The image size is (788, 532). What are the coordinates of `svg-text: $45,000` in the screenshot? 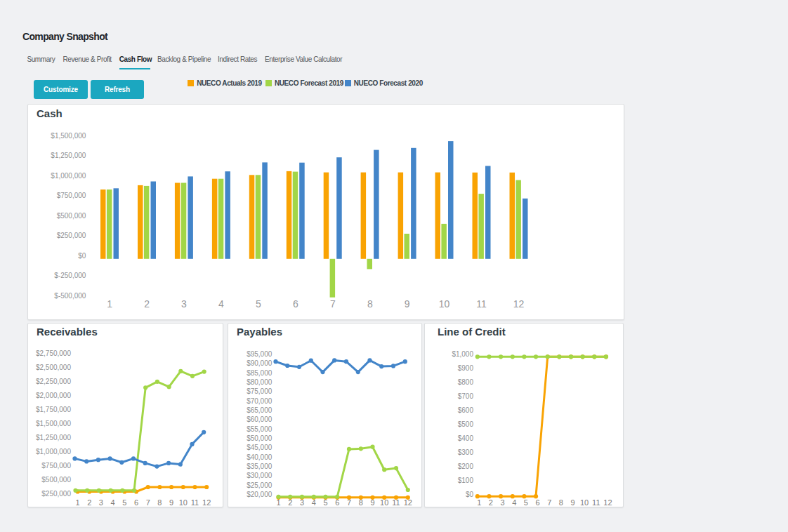 It's located at (260, 448).